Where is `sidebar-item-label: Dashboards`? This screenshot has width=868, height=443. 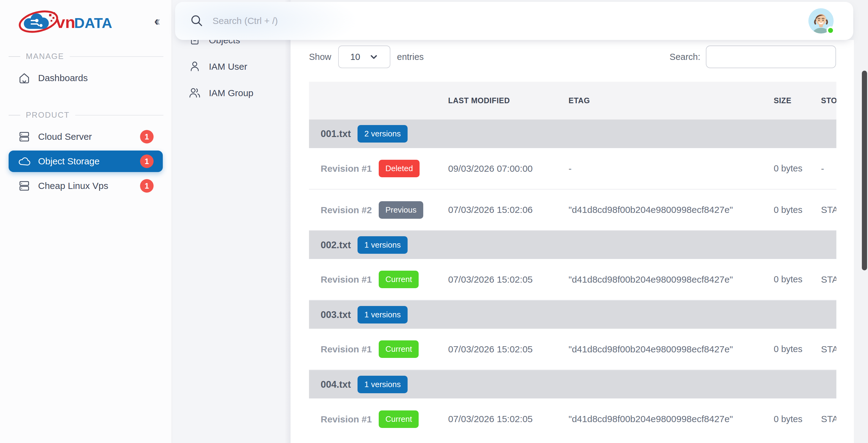
sidebar-item-label: Dashboards is located at coordinates (63, 78).